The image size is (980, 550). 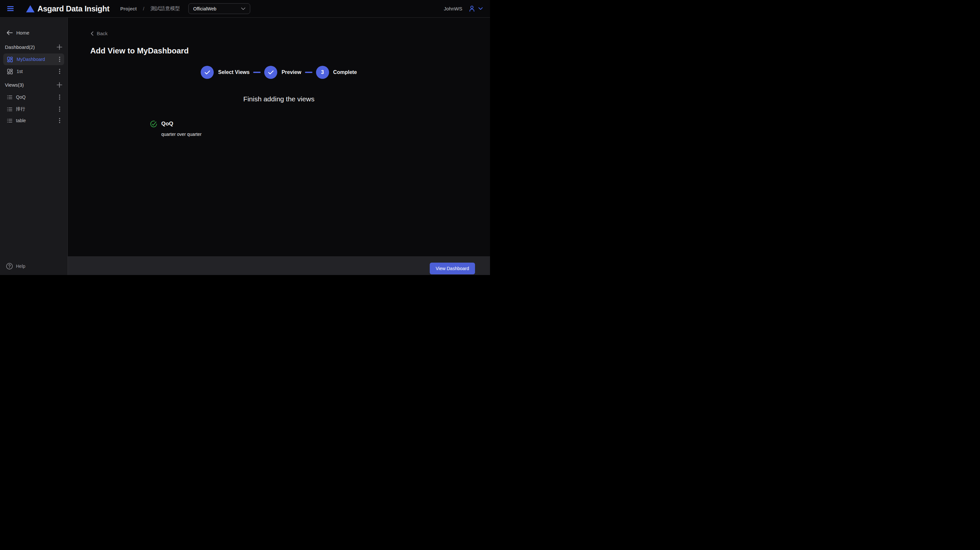 I want to click on chevron-down-icon, so click(x=243, y=9).